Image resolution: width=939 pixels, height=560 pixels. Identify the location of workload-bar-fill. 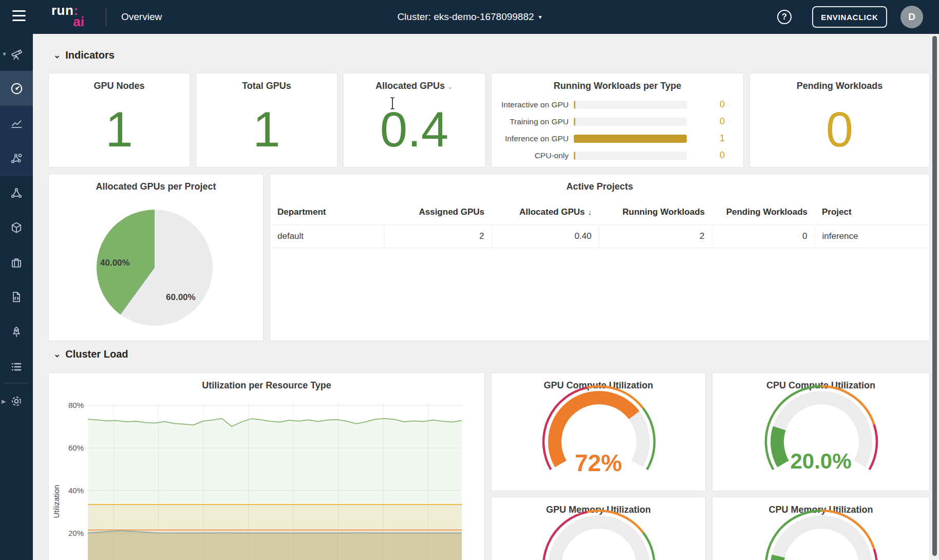
(630, 139).